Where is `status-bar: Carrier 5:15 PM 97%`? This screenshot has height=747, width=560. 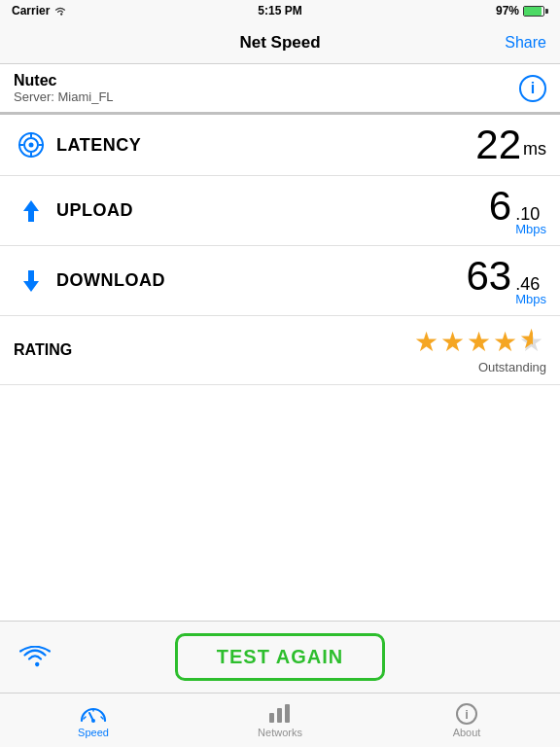 status-bar: Carrier 5:15 PM 97% is located at coordinates (280, 11).